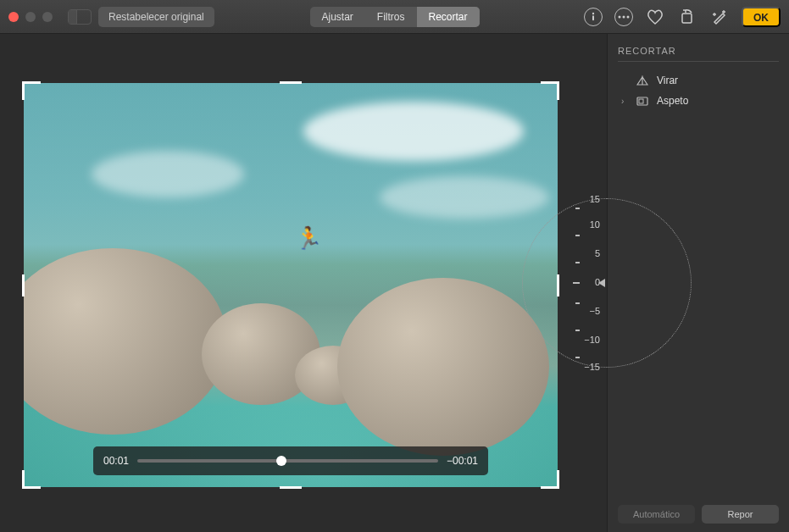 The image size is (789, 532). Describe the element at coordinates (741, 514) in the screenshot. I see `reset-crop-button: Repor` at that location.